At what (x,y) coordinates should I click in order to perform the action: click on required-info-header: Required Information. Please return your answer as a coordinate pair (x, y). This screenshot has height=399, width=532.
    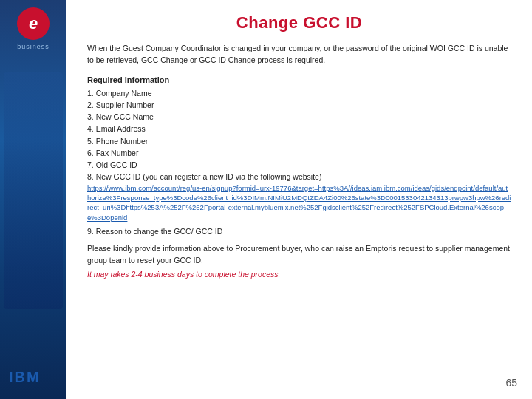
    Looking at the image, I should click on (299, 80).